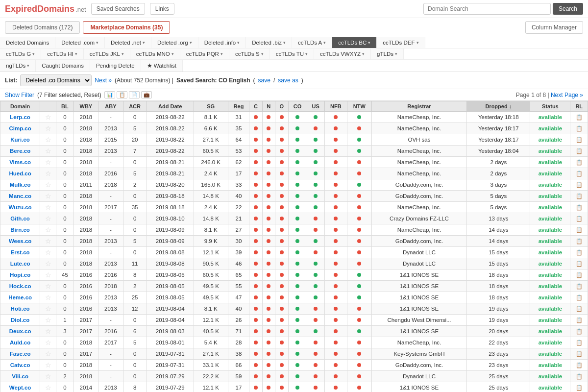 Image resolution: width=588 pixels, height=392 pixels. Describe the element at coordinates (343, 54) in the screenshot. I see `nav-tab-1-7: ccTLDs VWXYZ ▾` at that location.